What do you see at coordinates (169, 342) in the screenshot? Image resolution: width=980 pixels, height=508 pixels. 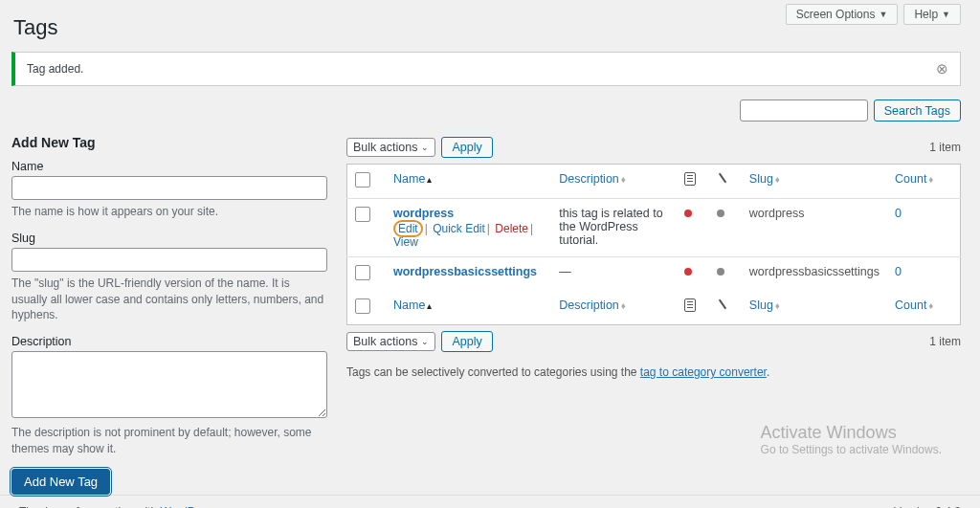 I see `description-label: Description` at bounding box center [169, 342].